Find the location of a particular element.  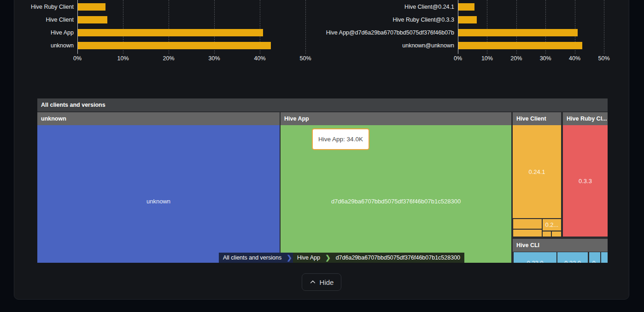

treemap-pathbar: All clients and versions❯Hive App❯d7d6a2… is located at coordinates (342, 258).